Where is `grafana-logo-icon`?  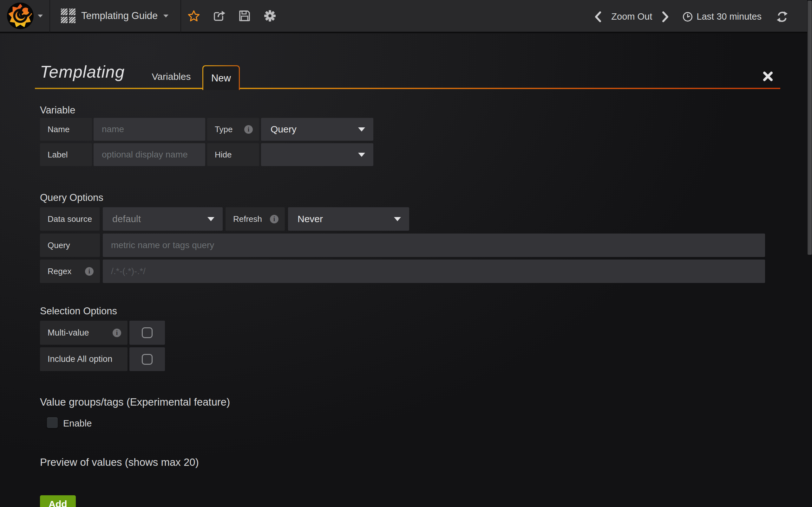
grafana-logo-icon is located at coordinates (20, 16).